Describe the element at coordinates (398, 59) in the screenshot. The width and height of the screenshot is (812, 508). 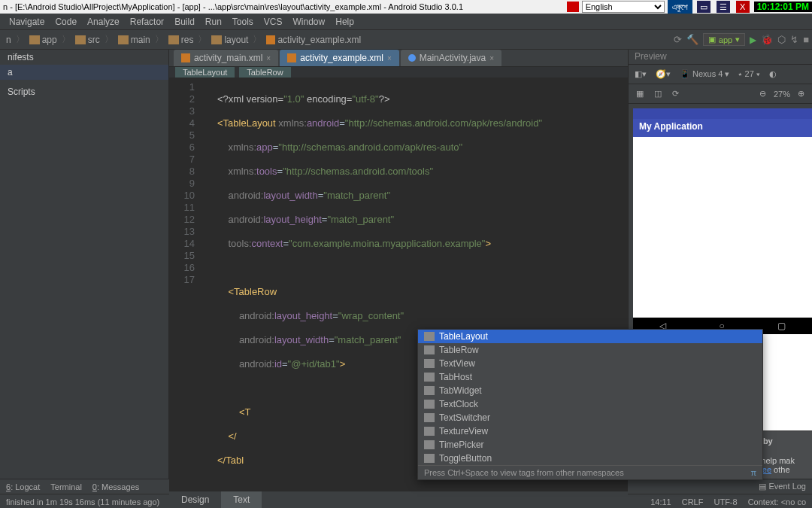
I see `editor-tabs: activity_main.xml× activity_example.xml×…` at that location.